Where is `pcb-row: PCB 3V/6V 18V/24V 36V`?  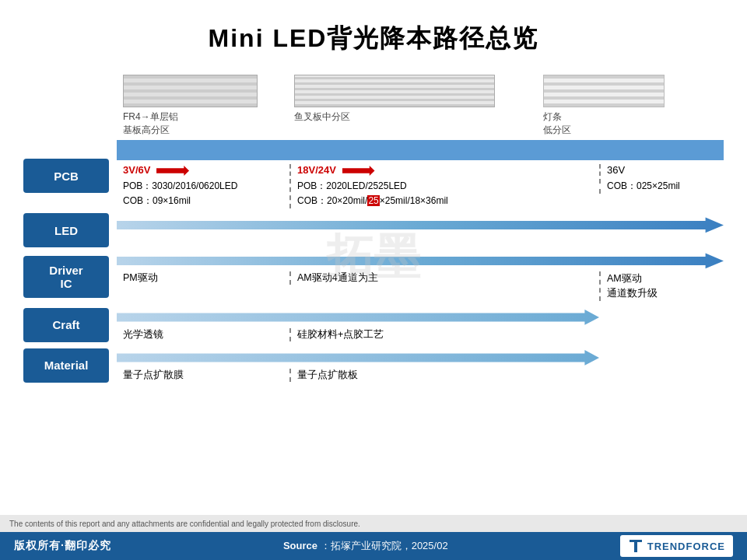 pcb-row: PCB 3V/6V 18V/24V 36V is located at coordinates (374, 176).